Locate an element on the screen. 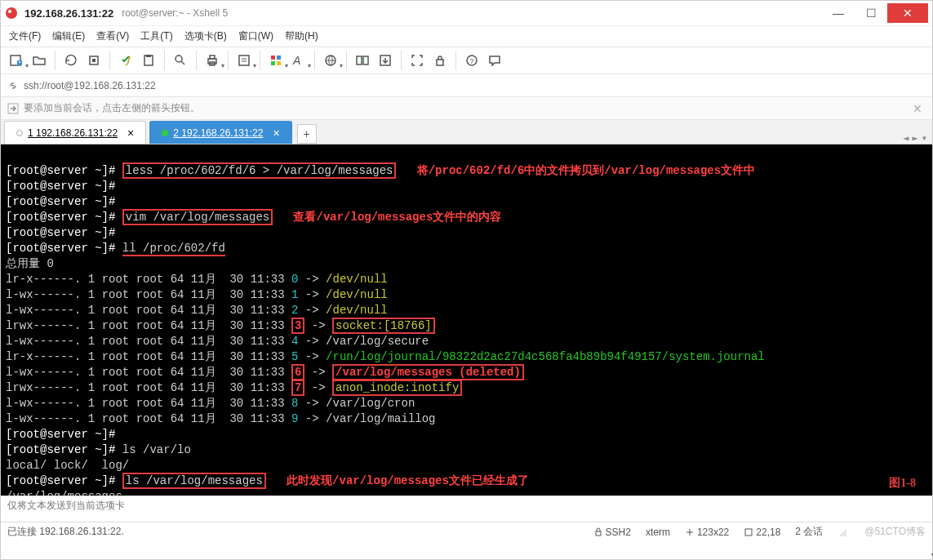  script-button is located at coordinates (385, 60).